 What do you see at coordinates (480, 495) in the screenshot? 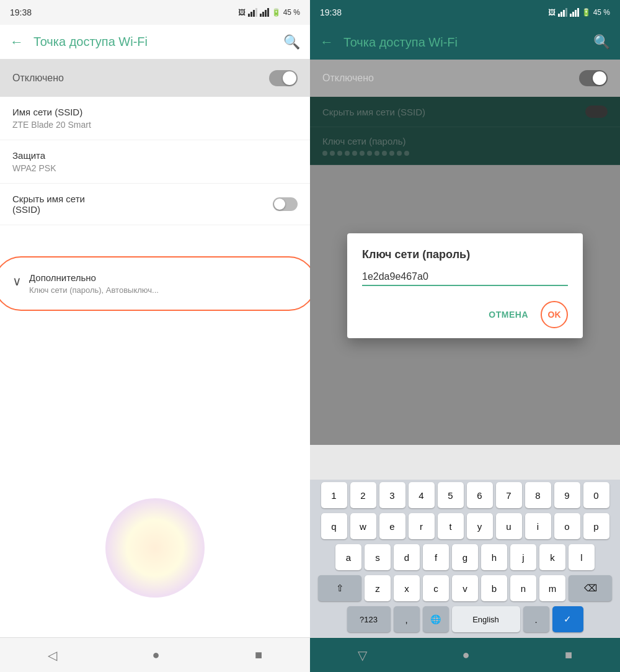
I see `key-6: 6` at bounding box center [480, 495].